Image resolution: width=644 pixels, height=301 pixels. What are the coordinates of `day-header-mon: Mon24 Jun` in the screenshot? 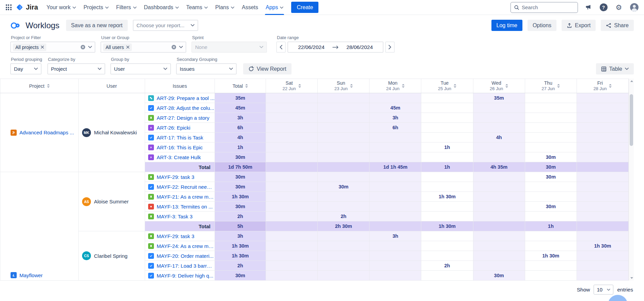 It's located at (395, 86).